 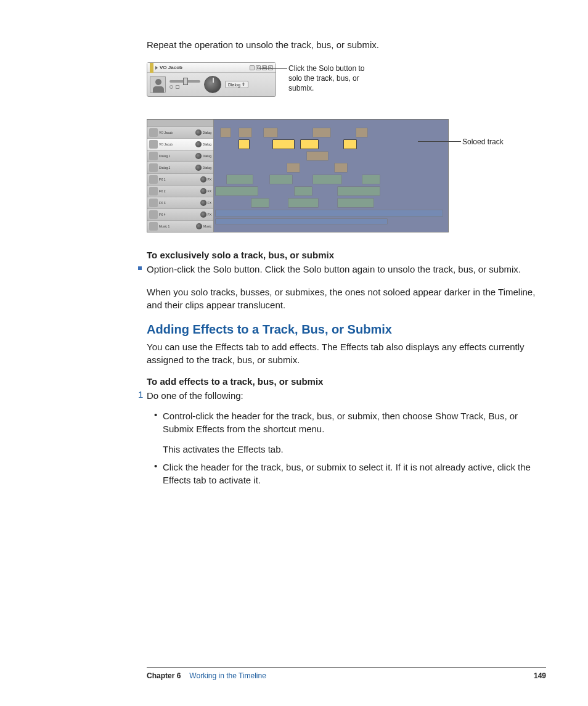 What do you see at coordinates (195, 396) in the screenshot?
I see `step-text: Do one of the following:` at bounding box center [195, 396].